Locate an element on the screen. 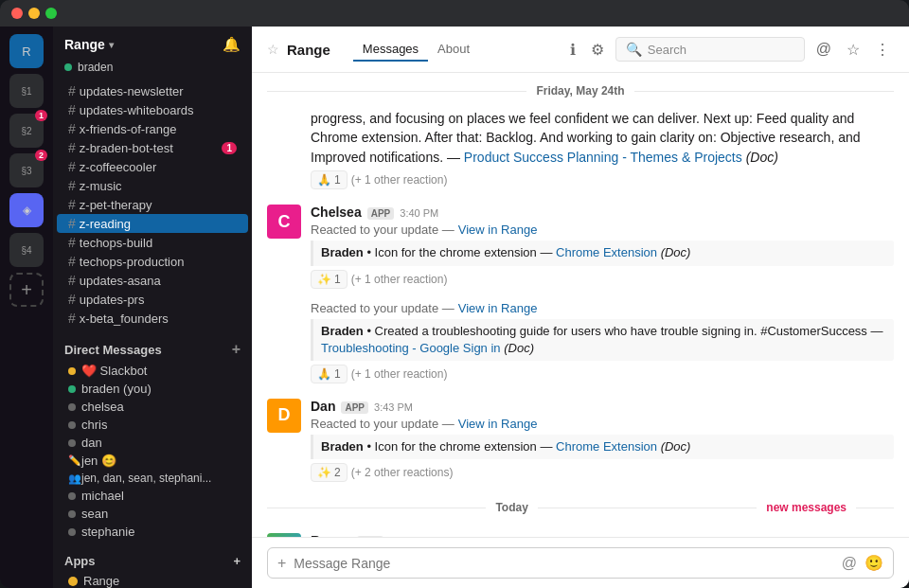 The width and height of the screenshot is (909, 588). info-icon: ℹ is located at coordinates (573, 49).